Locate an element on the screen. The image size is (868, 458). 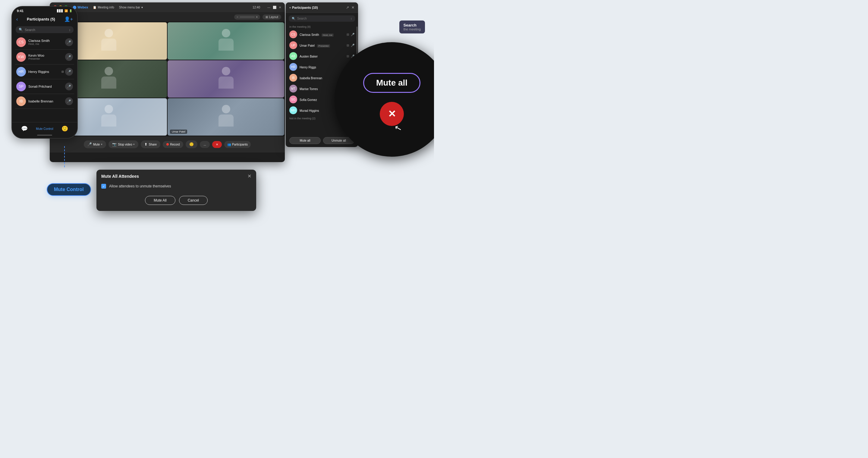
webex-label: Webex is located at coordinates (83, 7).